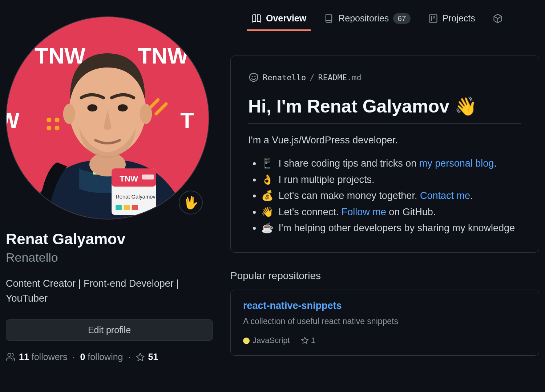 This screenshot has width=545, height=392. I want to click on list-text: Let's connect., so click(310, 212).